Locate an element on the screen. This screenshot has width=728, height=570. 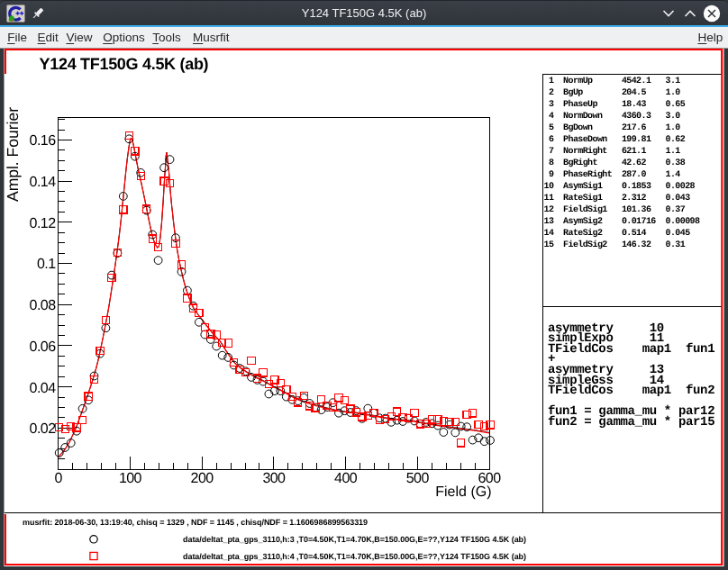
svg-text: 0.02 is located at coordinates (43, 429).